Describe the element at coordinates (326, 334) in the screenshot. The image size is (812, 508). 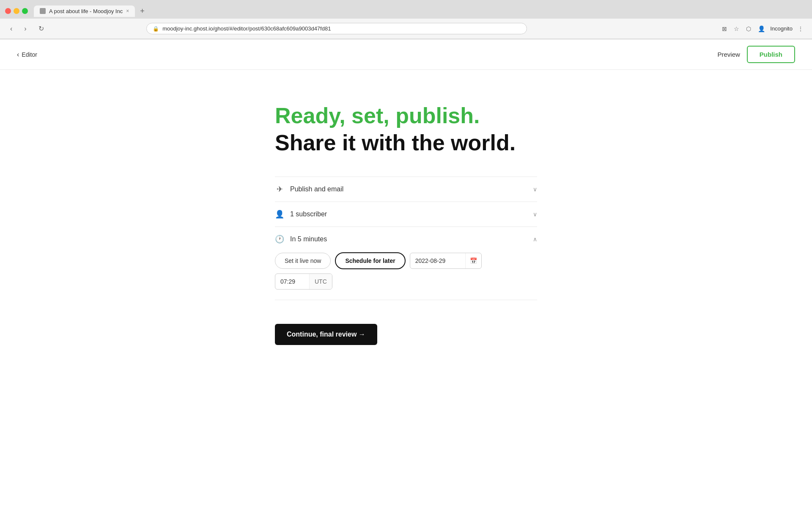
I see `continue-button: Continue, final review →` at that location.